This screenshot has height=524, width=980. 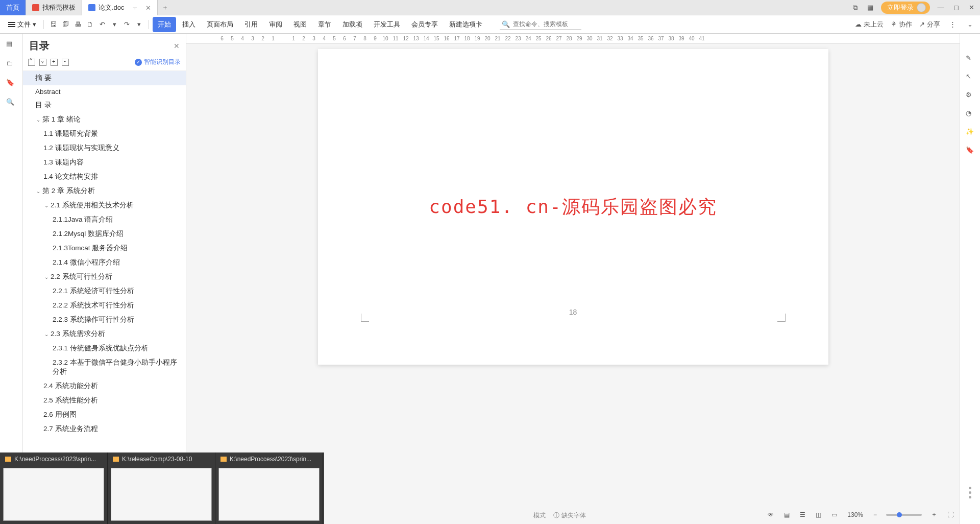 What do you see at coordinates (950, 515) in the screenshot?
I see `fullscreen-icon: ⛶` at bounding box center [950, 515].